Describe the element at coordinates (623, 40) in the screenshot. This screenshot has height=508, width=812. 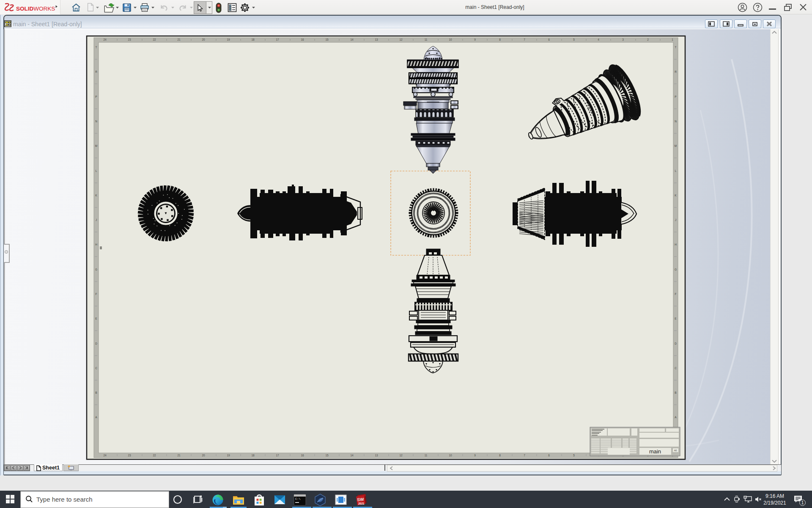
I see `svg-text: 3` at that location.